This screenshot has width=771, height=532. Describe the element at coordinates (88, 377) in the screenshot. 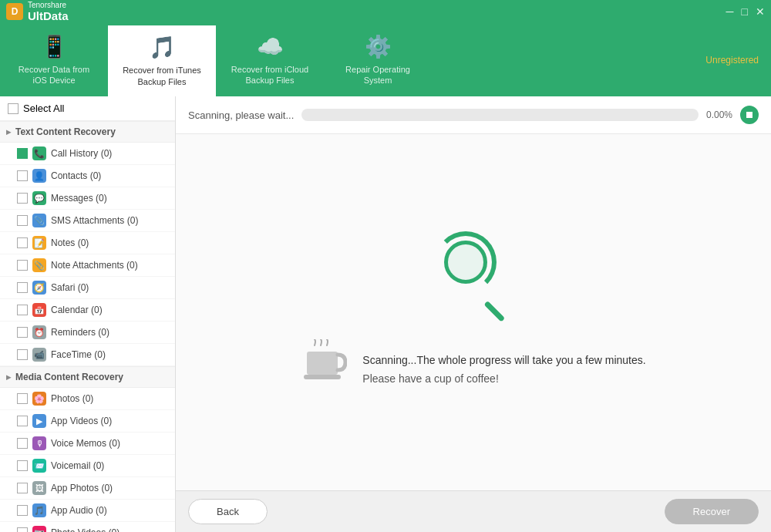

I see `section-media-content: ▶ Media Content Recovery` at that location.